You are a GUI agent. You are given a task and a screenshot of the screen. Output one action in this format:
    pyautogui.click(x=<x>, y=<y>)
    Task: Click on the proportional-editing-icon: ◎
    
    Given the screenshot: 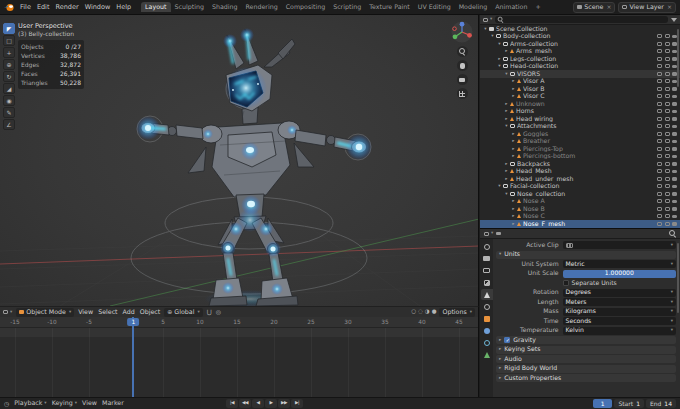 What is the action you would take?
    pyautogui.click(x=218, y=312)
    